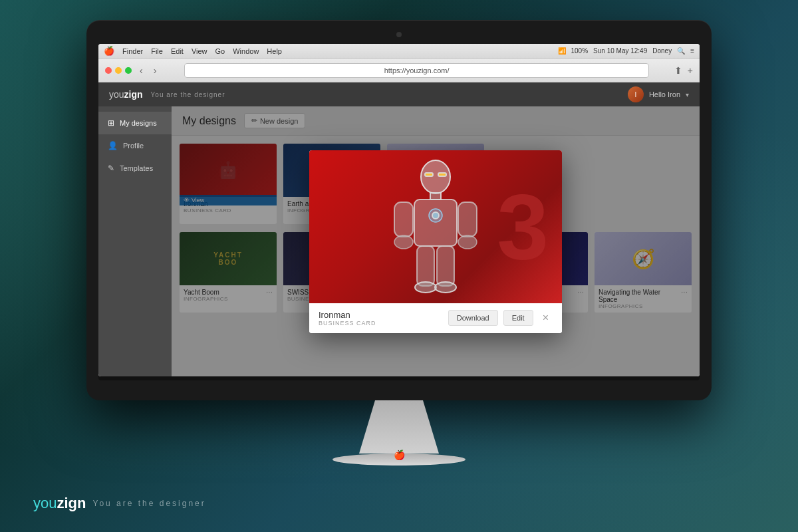 This screenshot has height=532, width=798. What do you see at coordinates (193, 51) in the screenshot?
I see `macos-menu-left: 🍎 Finder File Edit View Go Window Help` at bounding box center [193, 51].